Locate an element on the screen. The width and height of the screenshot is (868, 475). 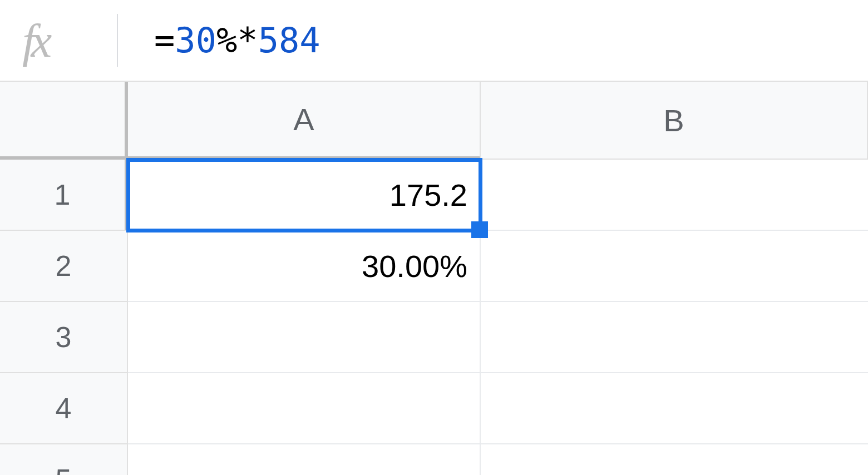
cell-a1: 175.2 is located at coordinates (304, 195).